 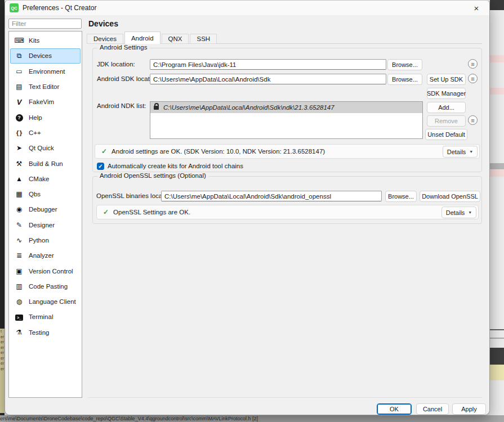 I want to click on sidebar-item-label: Environment, so click(x=47, y=71).